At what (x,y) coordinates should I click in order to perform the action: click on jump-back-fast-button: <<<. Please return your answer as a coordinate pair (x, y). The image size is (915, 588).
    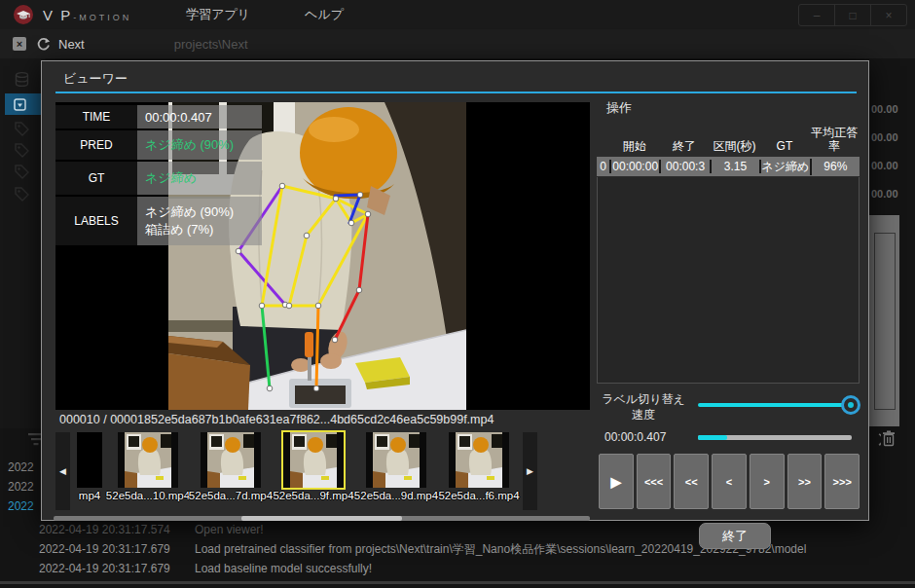
    Looking at the image, I should click on (654, 481).